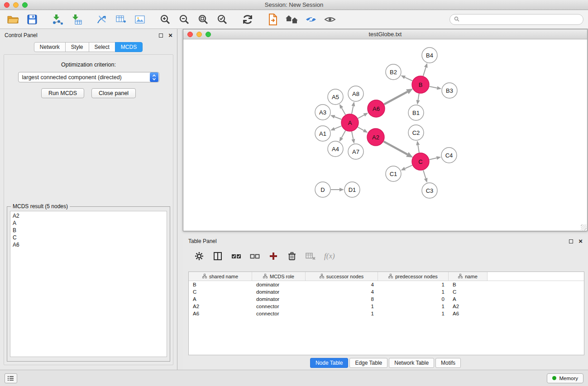  Describe the element at coordinates (89, 47) in the screenshot. I see `control-panel-tabs: Network Style Select MCDS` at that location.